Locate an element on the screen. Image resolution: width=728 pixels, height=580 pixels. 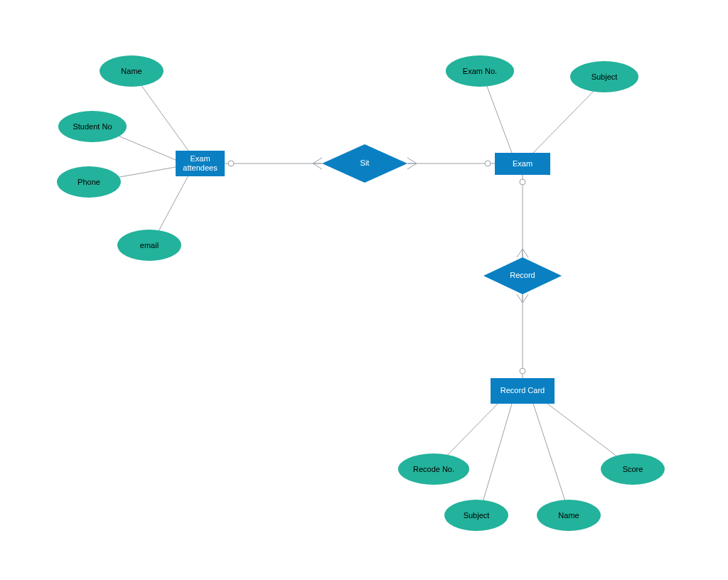
attr-rc-name is located at coordinates (569, 515).